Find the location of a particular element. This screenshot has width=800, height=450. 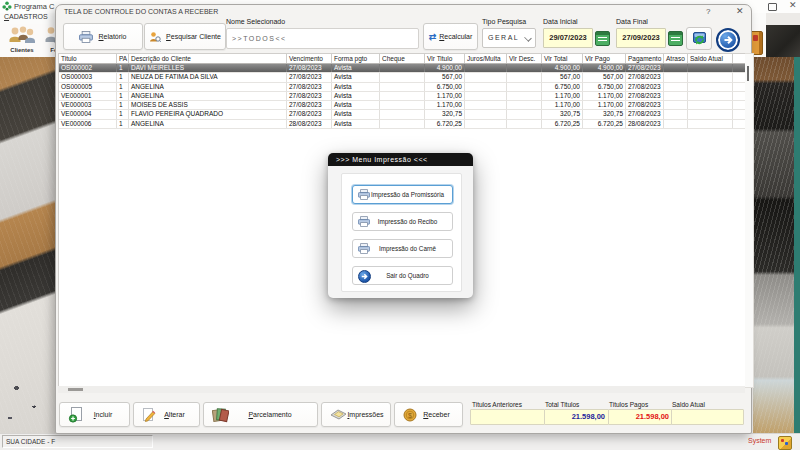

toolbar-clientes-button: Clientes is located at coordinates (22, 40).